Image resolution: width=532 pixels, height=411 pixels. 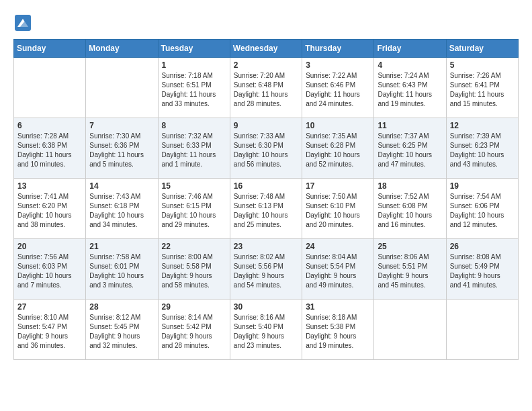 What do you see at coordinates (122, 271) in the screenshot?
I see `cell-content: Sunrise: 7:58 AM Sunset: 6:01 PM Dayligh…` at bounding box center [122, 271].